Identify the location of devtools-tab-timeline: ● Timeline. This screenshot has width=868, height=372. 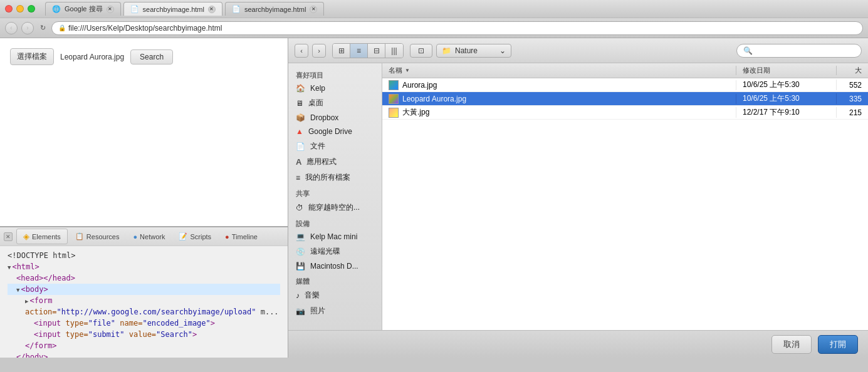
(241, 237).